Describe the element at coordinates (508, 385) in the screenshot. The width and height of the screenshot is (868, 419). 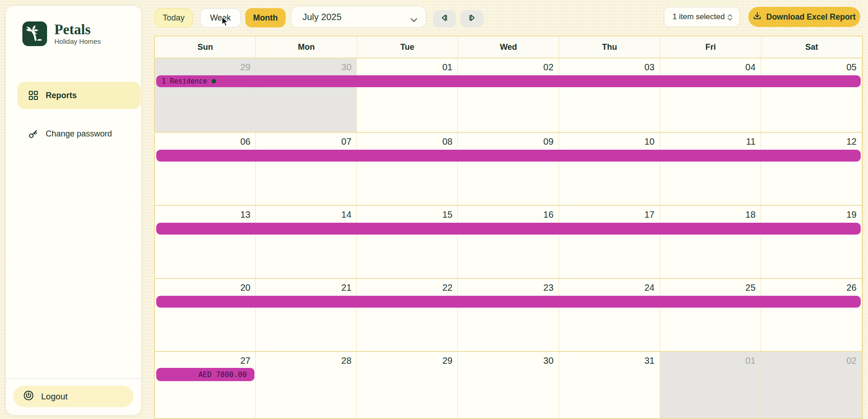
I see `week-row: 27282930310102AED 7800.00` at that location.